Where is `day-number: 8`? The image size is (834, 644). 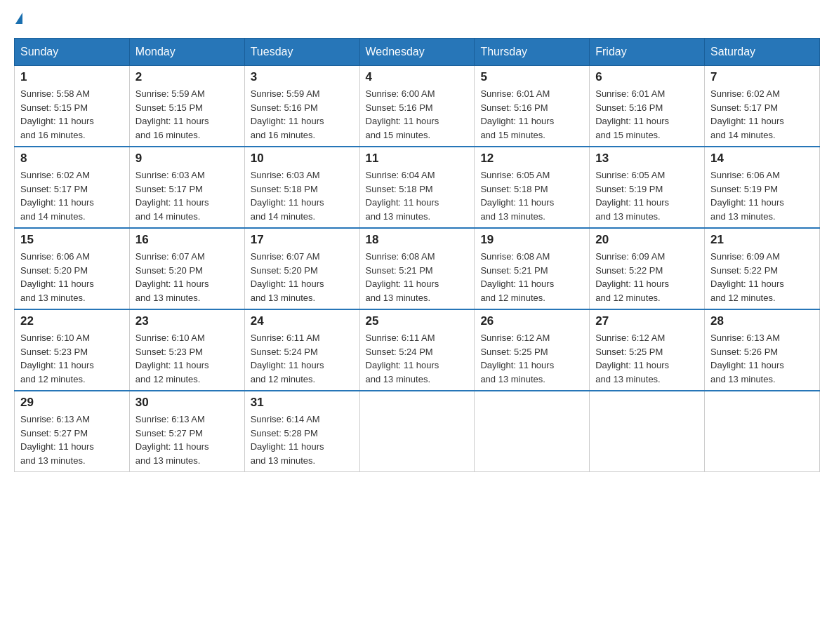
day-number: 8 is located at coordinates (72, 159).